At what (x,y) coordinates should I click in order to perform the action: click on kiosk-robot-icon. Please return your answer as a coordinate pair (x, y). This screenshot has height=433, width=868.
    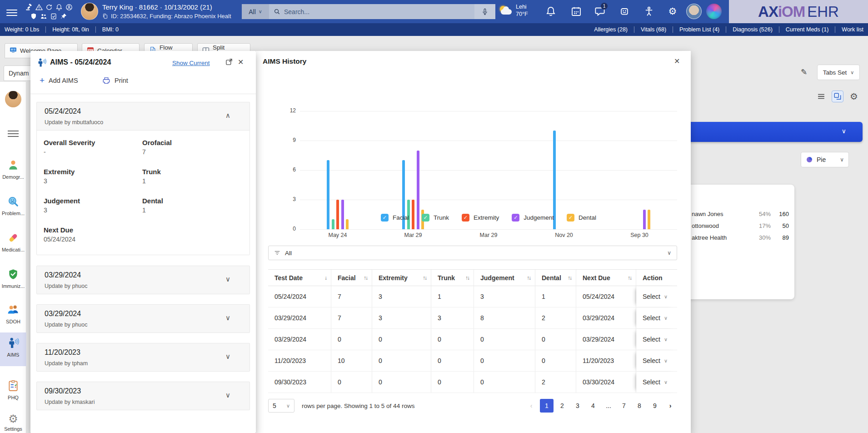
    Looking at the image, I should click on (624, 11).